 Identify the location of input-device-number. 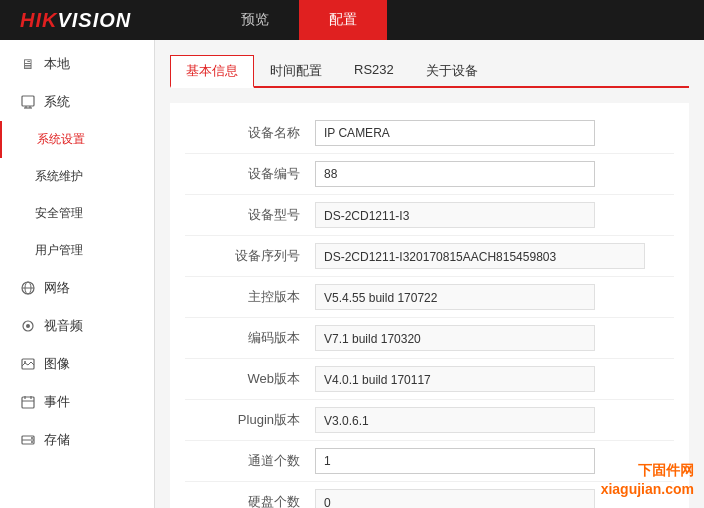
(455, 174).